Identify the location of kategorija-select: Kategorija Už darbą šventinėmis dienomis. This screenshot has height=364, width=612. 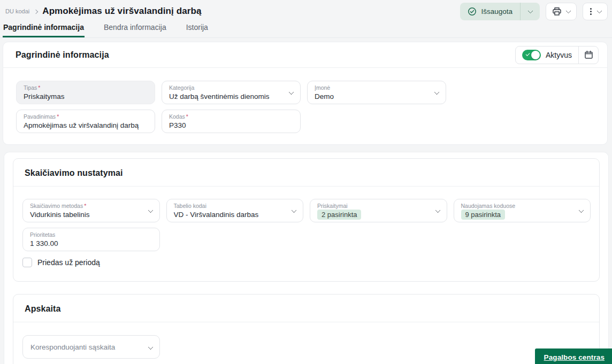
(231, 92).